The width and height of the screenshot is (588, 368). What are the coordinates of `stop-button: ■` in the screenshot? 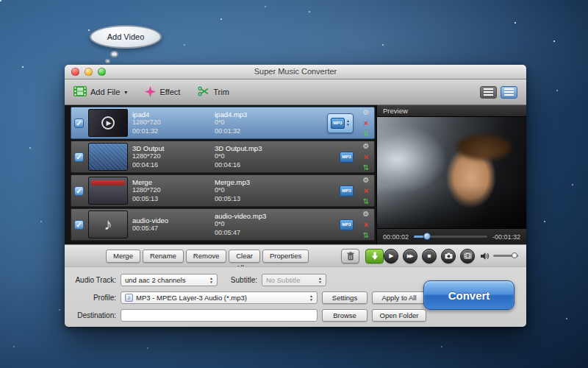 It's located at (429, 256).